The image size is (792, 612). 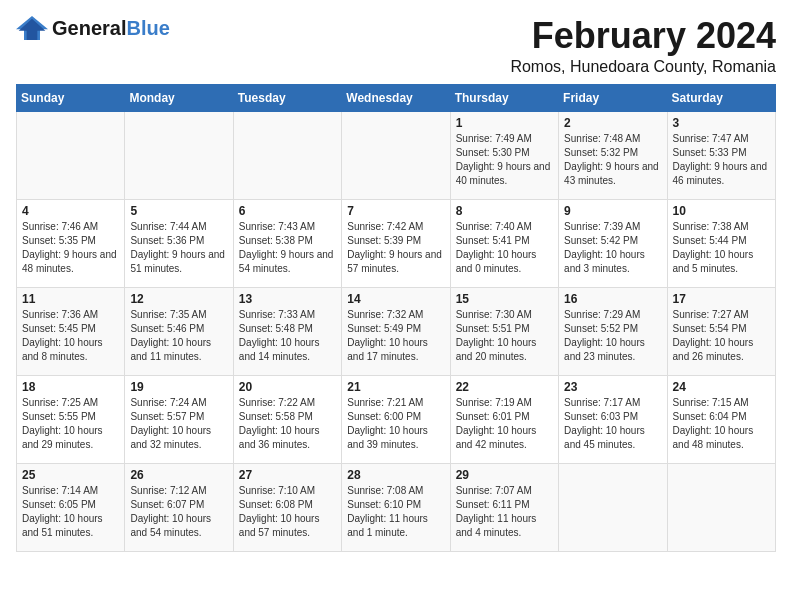 What do you see at coordinates (613, 155) in the screenshot?
I see `calendar-cell: 2Sunrise: 7:48 AM Sunset: 5:32 PM Daylig…` at bounding box center [613, 155].